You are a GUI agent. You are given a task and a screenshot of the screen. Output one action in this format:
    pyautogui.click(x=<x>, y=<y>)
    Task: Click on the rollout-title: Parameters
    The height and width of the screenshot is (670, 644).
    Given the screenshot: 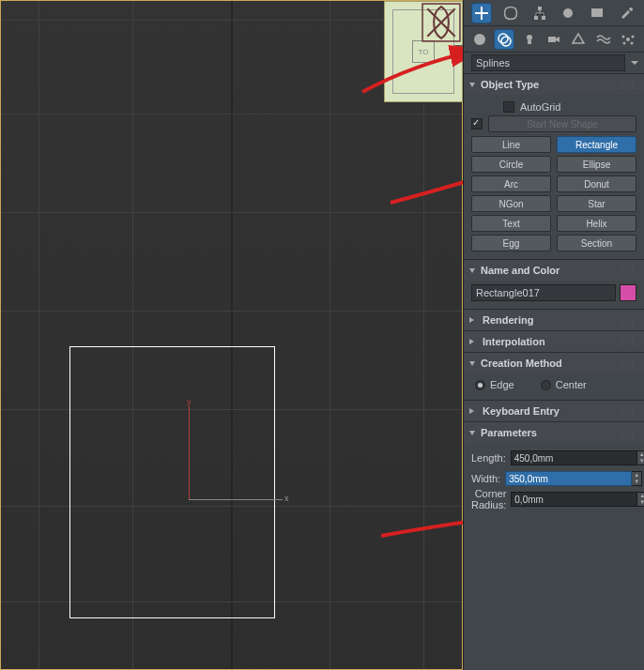 What is the action you would take?
    pyautogui.click(x=509, y=433)
    